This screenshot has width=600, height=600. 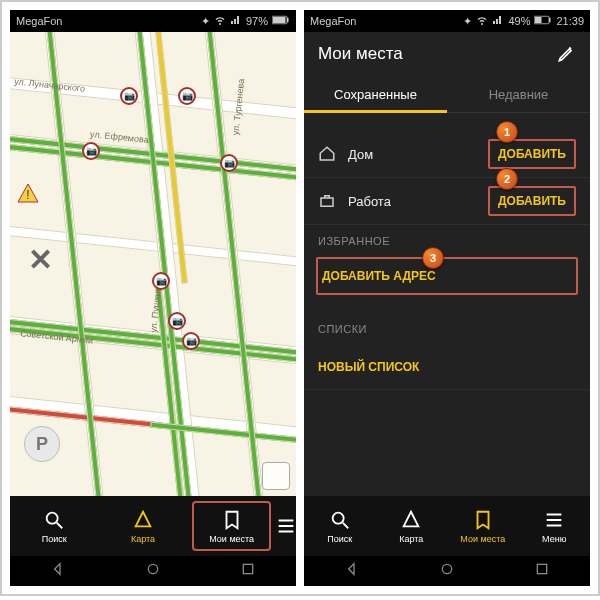 I want to click on battery-label: 49%, so click(x=519, y=21).